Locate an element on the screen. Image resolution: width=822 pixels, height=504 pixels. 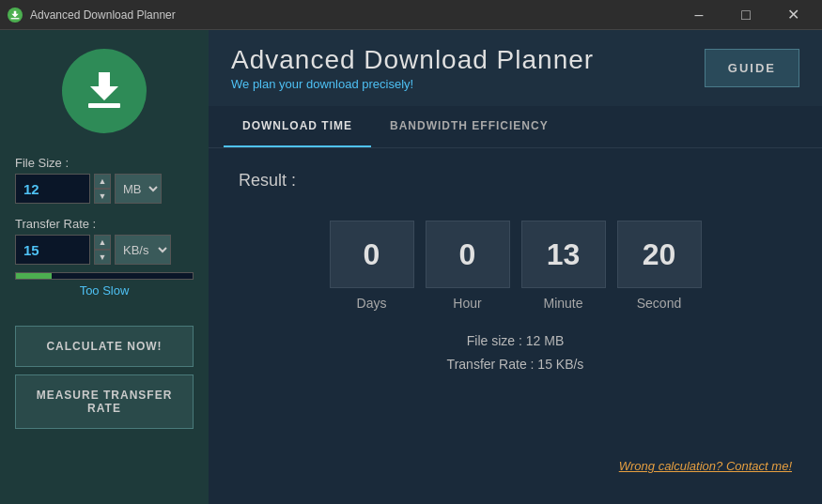
hours-value: 0 is located at coordinates (468, 254).